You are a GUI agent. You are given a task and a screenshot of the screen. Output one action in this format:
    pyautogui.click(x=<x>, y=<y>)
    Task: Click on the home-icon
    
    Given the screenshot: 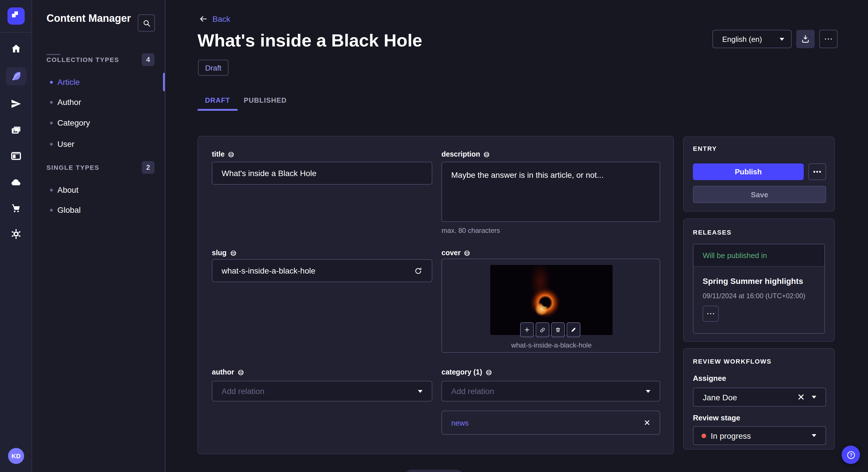 What is the action you would take?
    pyautogui.click(x=16, y=49)
    